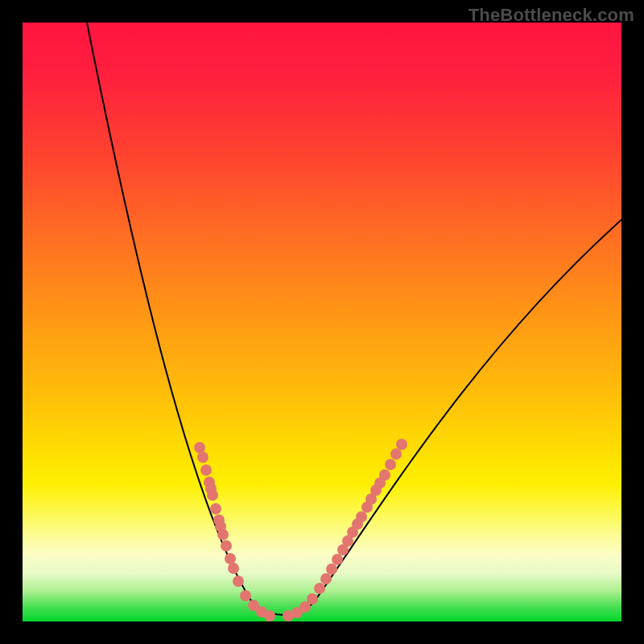 Image resolution: width=644 pixels, height=644 pixels. What do you see at coordinates (345, 530) in the screenshot?
I see `markers-right` at bounding box center [345, 530].